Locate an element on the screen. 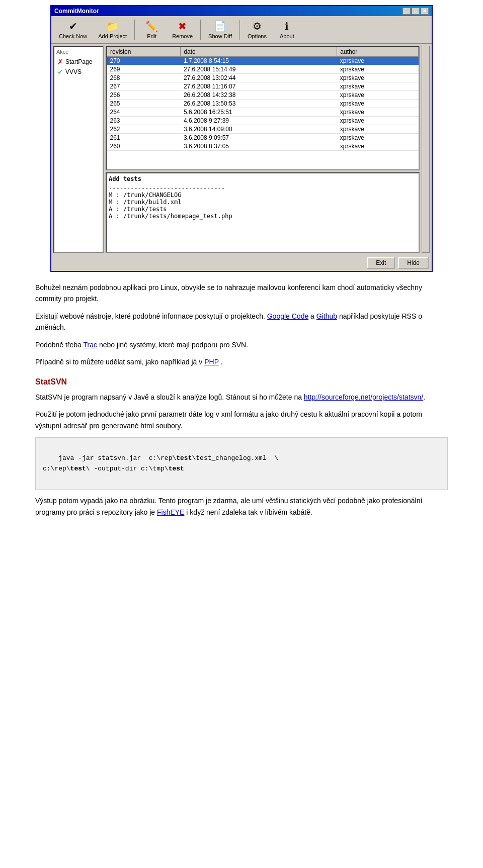 Image resolution: width=483 pixels, height=868 pixels. paragraph-4: Případně si to můžete udělat sami, jako … is located at coordinates (242, 362).